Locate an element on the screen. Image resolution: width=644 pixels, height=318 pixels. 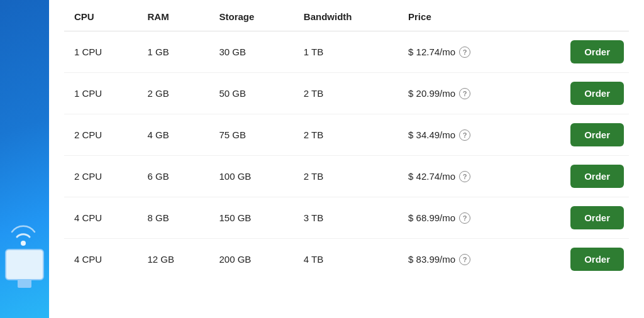
cell-price: $ 12.74/mo ? is located at coordinates (461, 52).